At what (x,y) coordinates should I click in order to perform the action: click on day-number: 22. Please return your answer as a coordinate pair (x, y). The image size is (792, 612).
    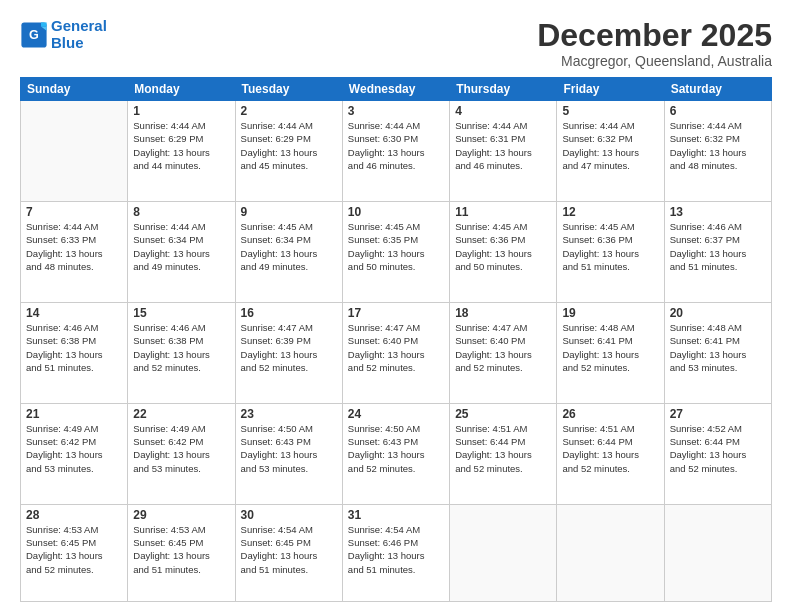
    Looking at the image, I should click on (181, 414).